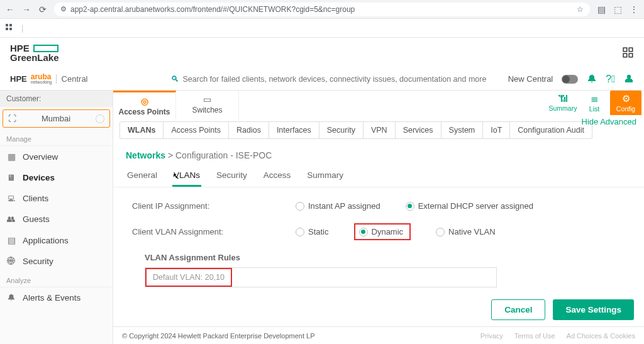 Image resolution: width=644 pixels, height=344 pixels. What do you see at coordinates (57, 157) in the screenshot?
I see `sidebar-item-overview: ▦Overview` at bounding box center [57, 157].